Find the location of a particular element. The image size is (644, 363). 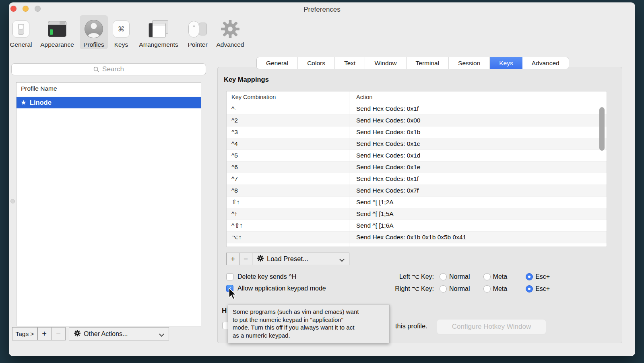

profile-list-column-header: Profile Name is located at coordinates (109, 89).